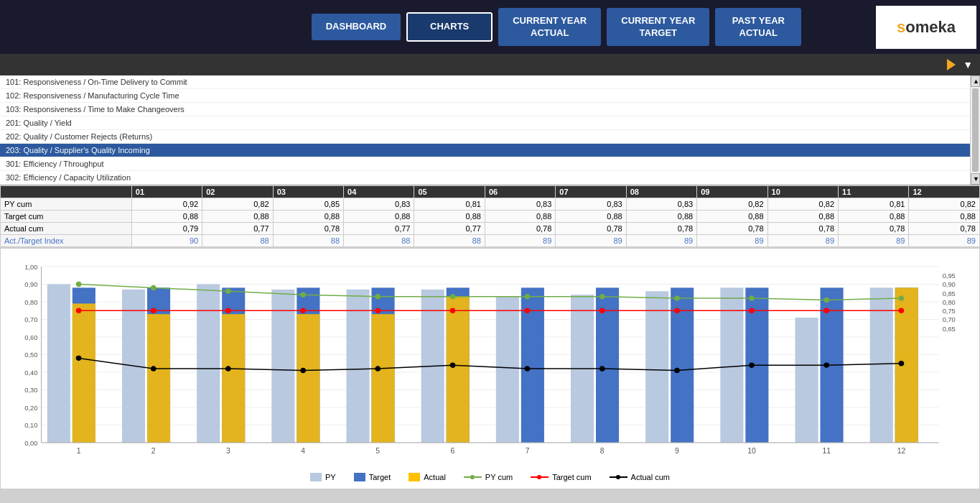 This screenshot has height=503, width=980. I want to click on legend-item-py-cum: PY cum, so click(488, 477).